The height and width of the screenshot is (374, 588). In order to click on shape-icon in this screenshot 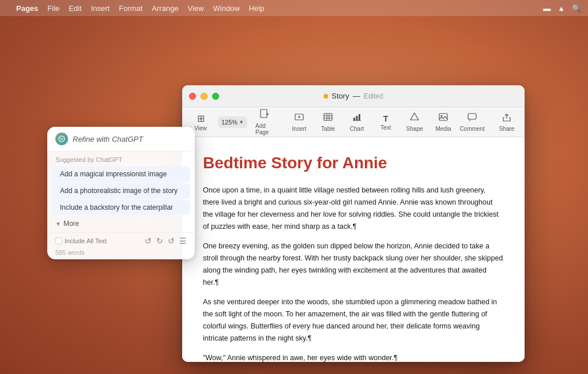, I will do `click(414, 118)`.